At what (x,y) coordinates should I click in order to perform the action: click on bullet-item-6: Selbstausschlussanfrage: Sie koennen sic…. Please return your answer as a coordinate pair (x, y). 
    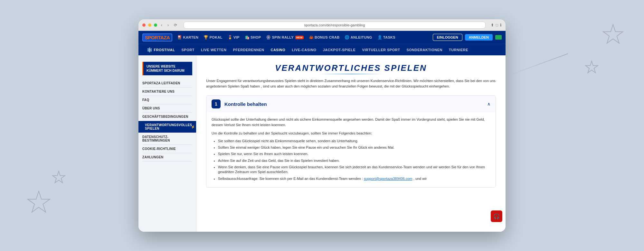
    Looking at the image, I should click on (354, 179).